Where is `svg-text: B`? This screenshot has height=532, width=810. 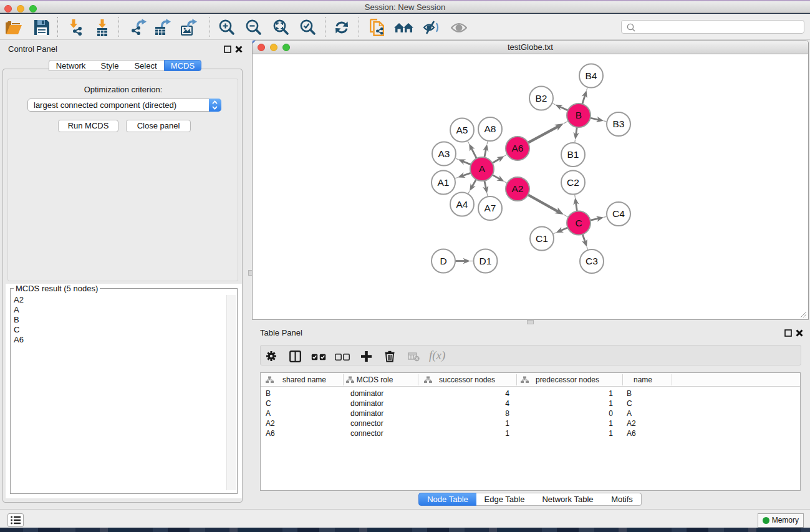
svg-text: B is located at coordinates (579, 115).